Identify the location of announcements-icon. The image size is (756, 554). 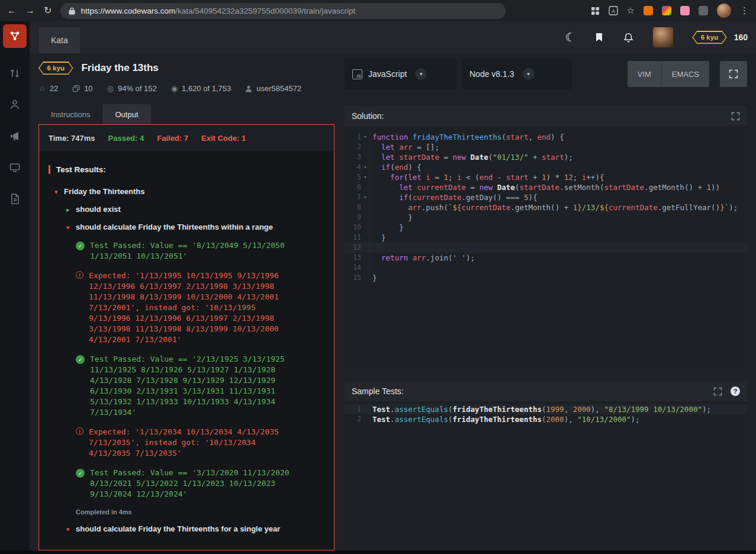
(15, 136).